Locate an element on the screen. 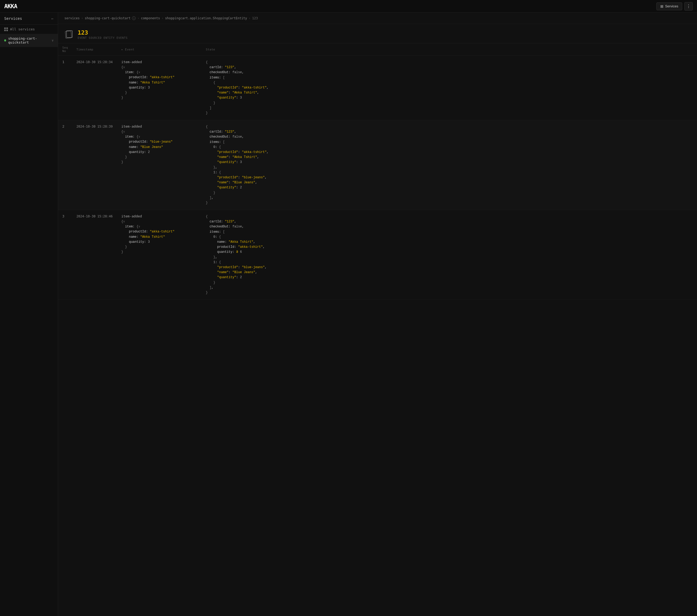 The image size is (697, 616). sidebar-header: Services ← is located at coordinates (29, 18).